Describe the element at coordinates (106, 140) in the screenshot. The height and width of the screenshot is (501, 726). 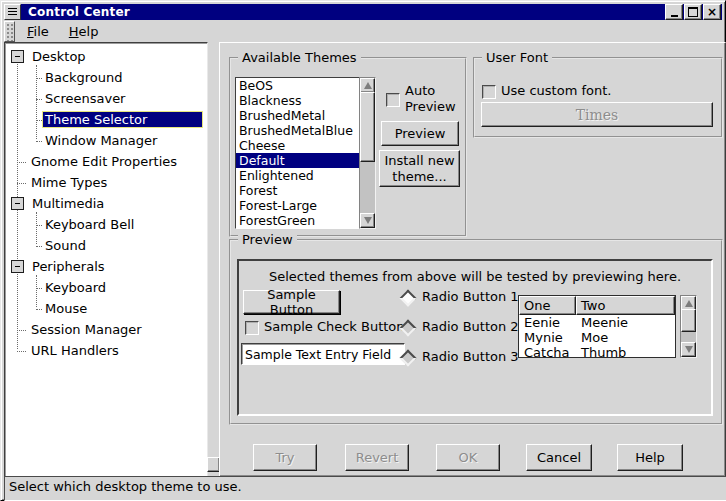
I see `tree-item-window-manager: Window Manager` at that location.